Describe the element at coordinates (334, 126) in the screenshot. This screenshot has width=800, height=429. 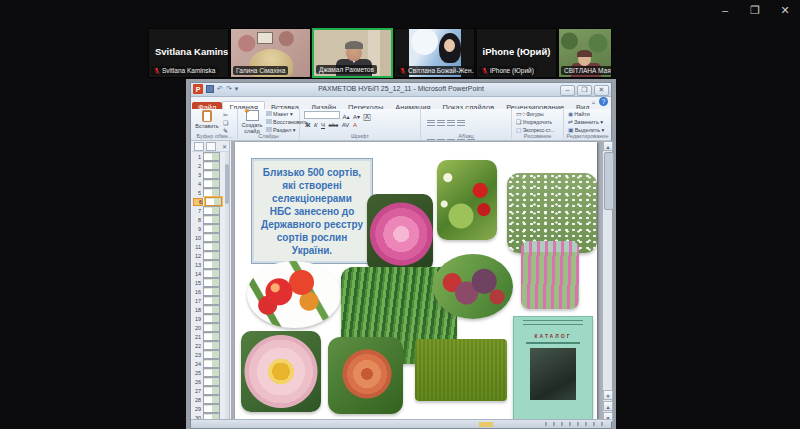
I see `strikethrough-button: abc` at that location.